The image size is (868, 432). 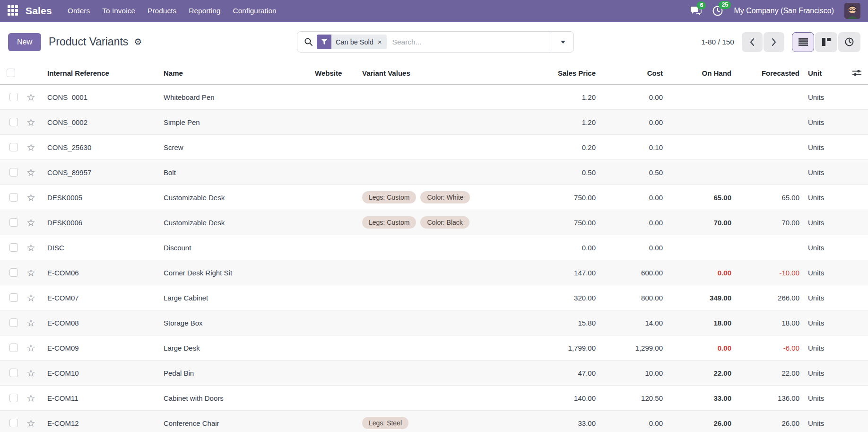 I want to click on column-header-name: Name, so click(x=234, y=73).